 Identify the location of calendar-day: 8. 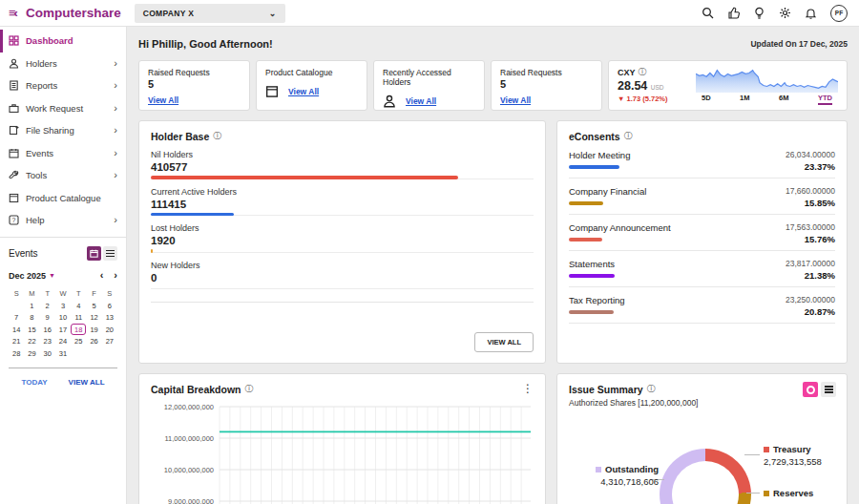
(31, 319).